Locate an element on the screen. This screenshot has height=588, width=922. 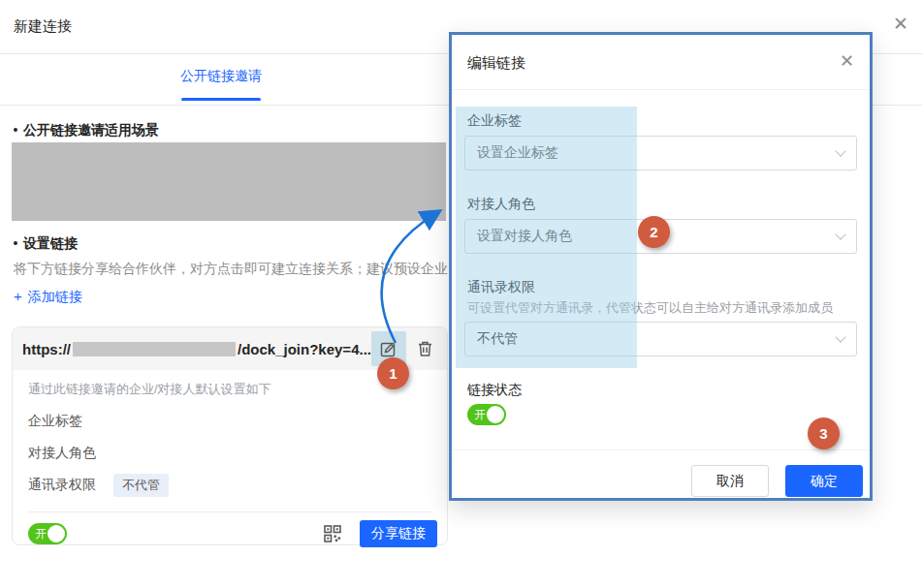
field-label-role: 对接人角色 is located at coordinates (501, 204).